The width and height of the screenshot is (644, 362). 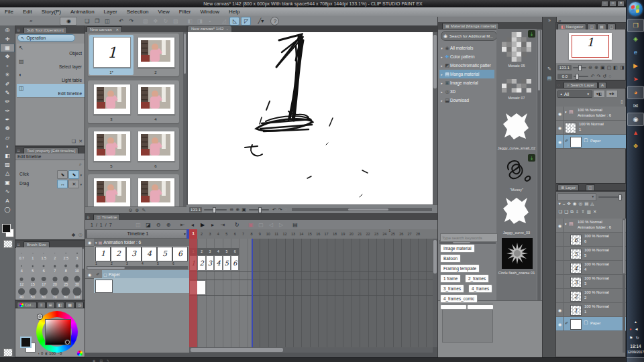 I want to click on eyedropper-tool: ✐, so click(x=7, y=83).